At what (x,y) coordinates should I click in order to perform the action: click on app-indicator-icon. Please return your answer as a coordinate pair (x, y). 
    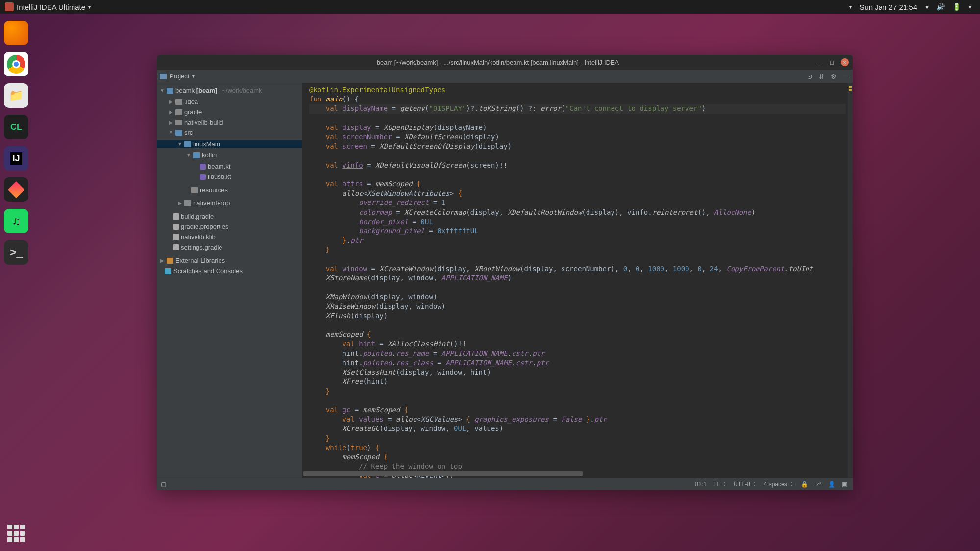
    Looking at the image, I should click on (9, 7).